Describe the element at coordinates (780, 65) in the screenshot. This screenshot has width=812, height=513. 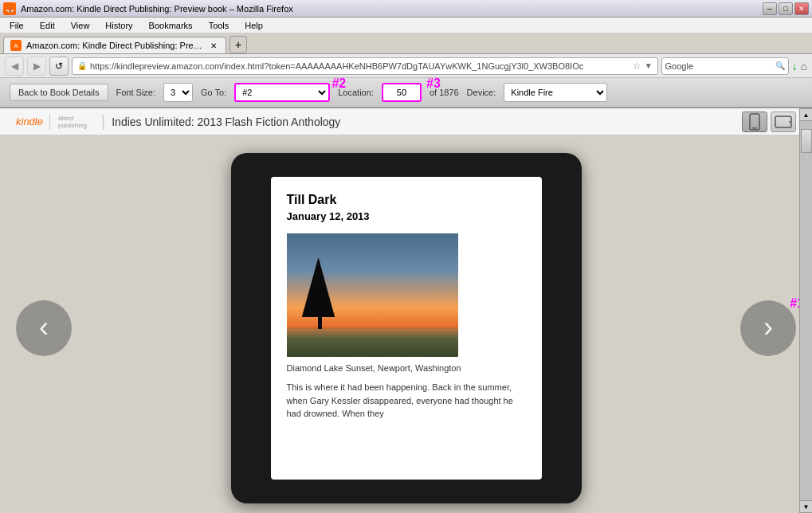
I see `search-go-button: 🔍` at that location.